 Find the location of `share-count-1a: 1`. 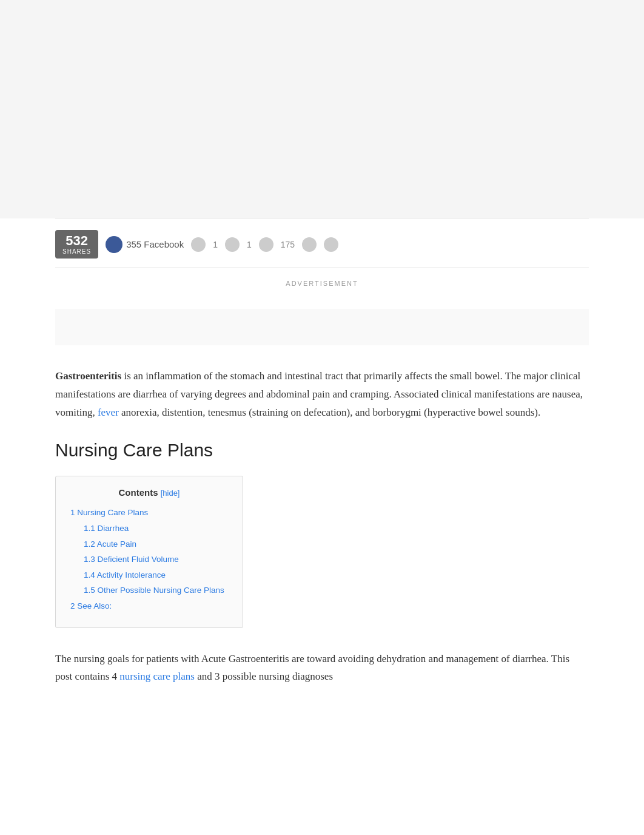

share-count-1a: 1 is located at coordinates (215, 245).